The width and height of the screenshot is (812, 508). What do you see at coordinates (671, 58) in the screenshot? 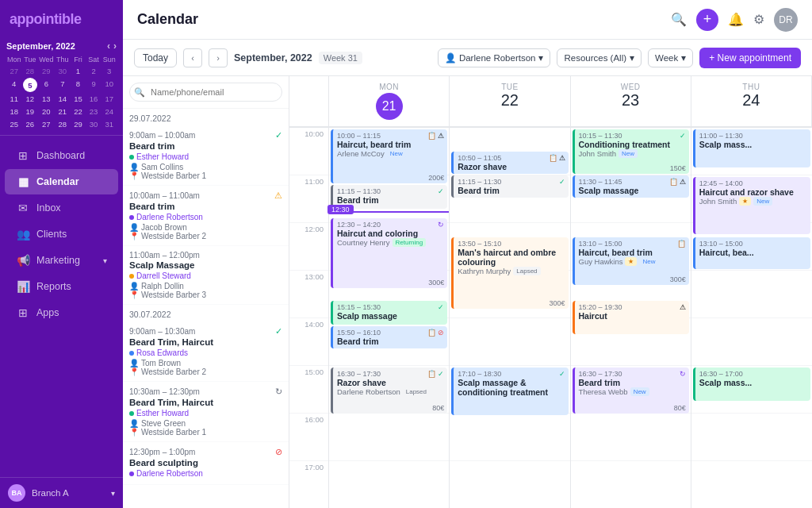
I see `view-selector: Week ▾` at bounding box center [671, 58].